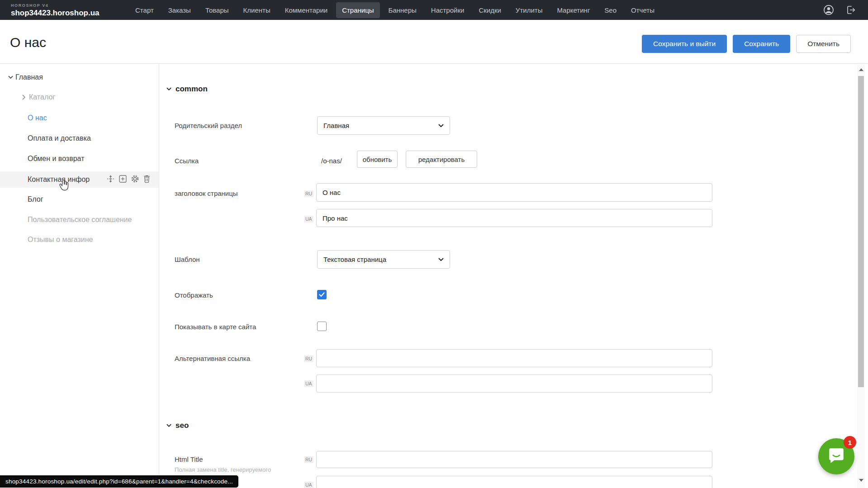  What do you see at coordinates (80, 77) in the screenshot?
I see `sidebar-item-glavnaya: Главная` at bounding box center [80, 77].